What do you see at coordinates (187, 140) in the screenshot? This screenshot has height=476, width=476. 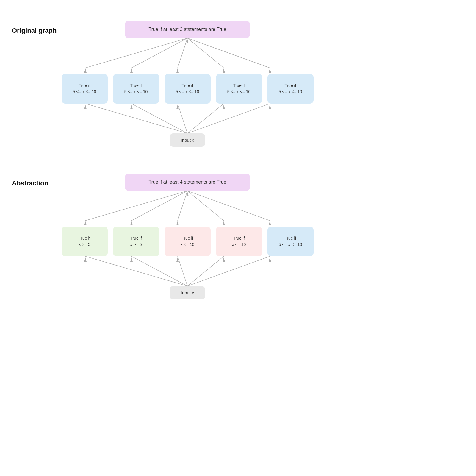 I see `input-node-original: Input x` at bounding box center [187, 140].